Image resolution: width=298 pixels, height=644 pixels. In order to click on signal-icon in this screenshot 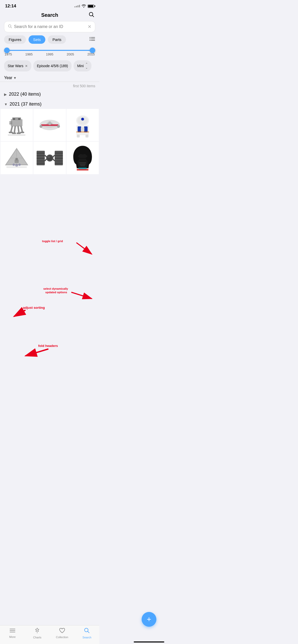, I will do `click(77, 6)`.